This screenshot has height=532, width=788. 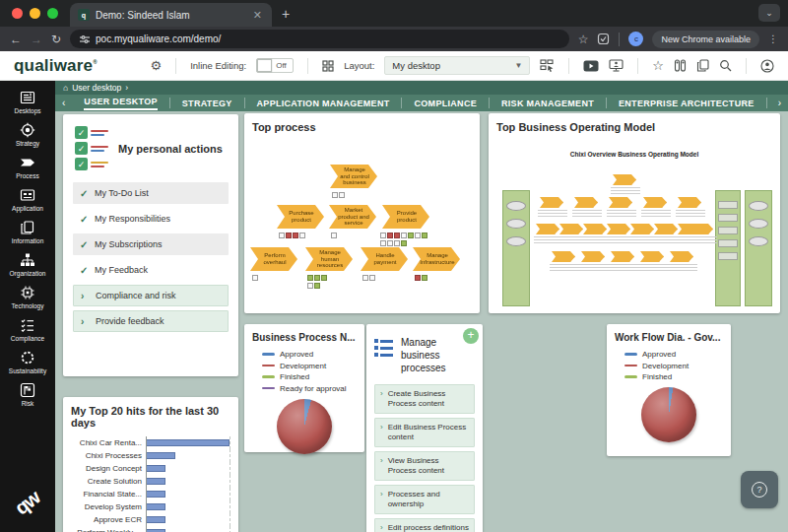 I want to click on process-node: Handle payment, so click(x=384, y=259).